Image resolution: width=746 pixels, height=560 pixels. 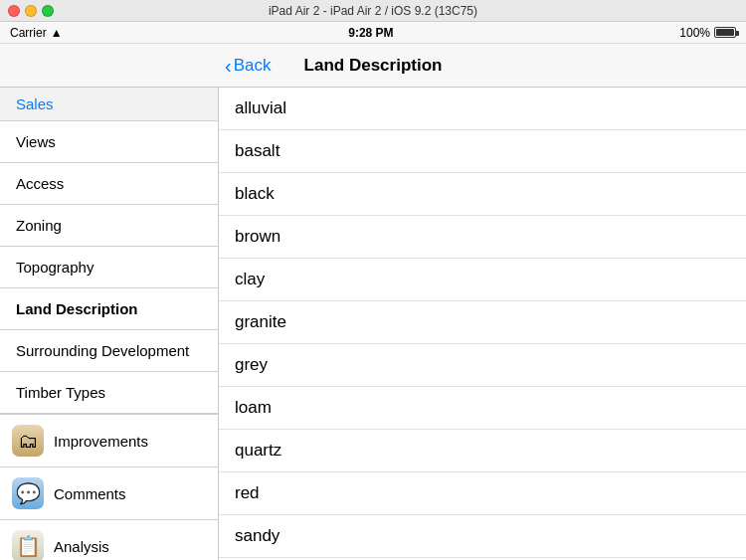 What do you see at coordinates (36, 33) in the screenshot?
I see `status-left: Carrier ▲` at bounding box center [36, 33].